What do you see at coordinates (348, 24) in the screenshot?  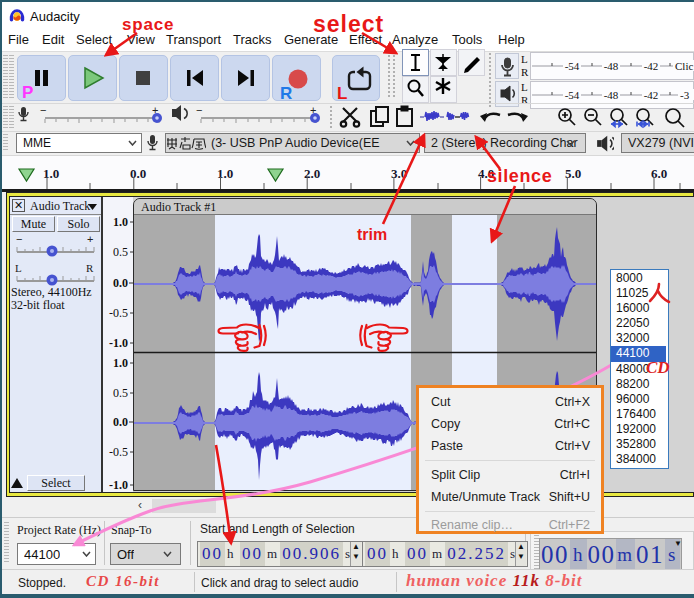 I see `svg-text: select` at bounding box center [348, 24].